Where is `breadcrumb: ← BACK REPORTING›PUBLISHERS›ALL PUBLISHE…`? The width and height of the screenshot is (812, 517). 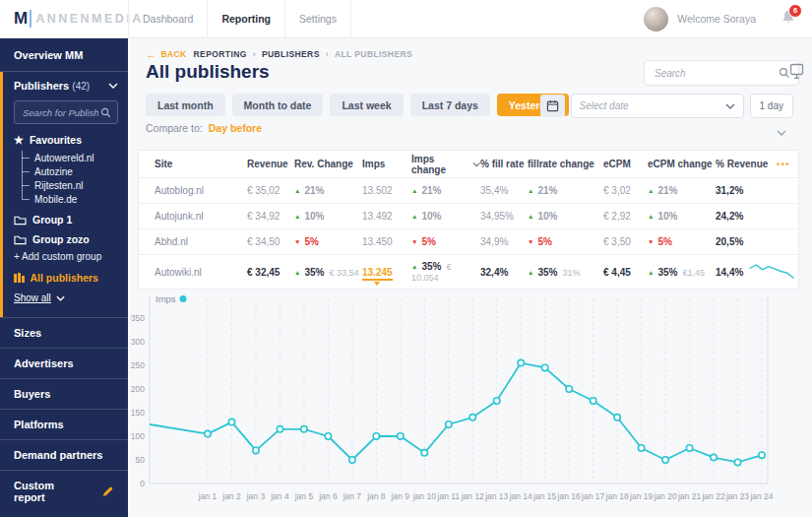
breadcrumb: ← BACK REPORTING›PUBLISHERS›ALL PUBLISHE… is located at coordinates (280, 54).